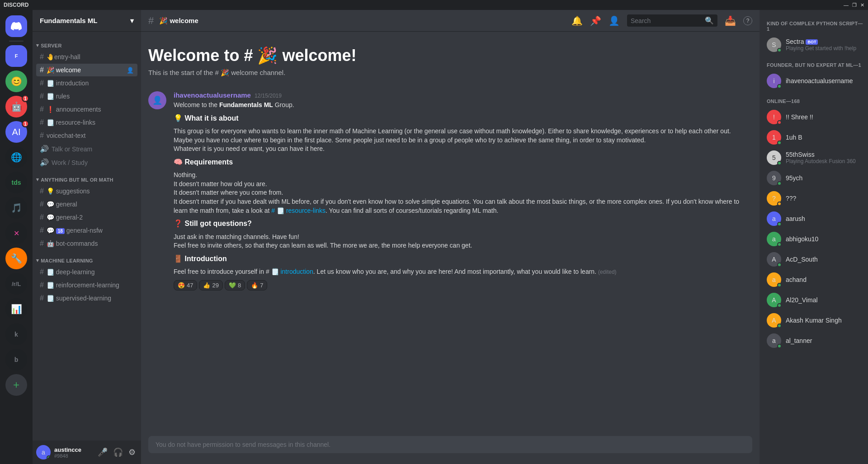 The height and width of the screenshot is (464, 868). Describe the element at coordinates (823, 178) in the screenshot. I see `member-name-95ych: 95ych` at that location.